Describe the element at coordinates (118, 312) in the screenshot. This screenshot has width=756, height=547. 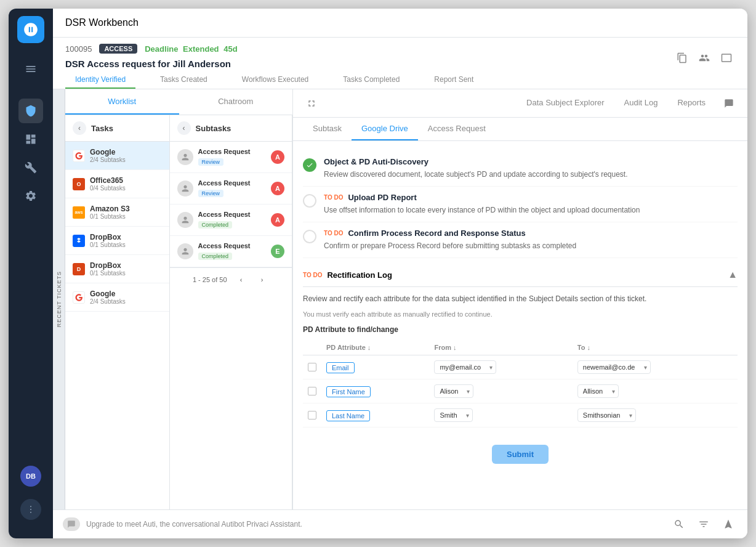
I see `tasks-panel: ‹ Tasks Google 2/4 Subtasks` at that location.